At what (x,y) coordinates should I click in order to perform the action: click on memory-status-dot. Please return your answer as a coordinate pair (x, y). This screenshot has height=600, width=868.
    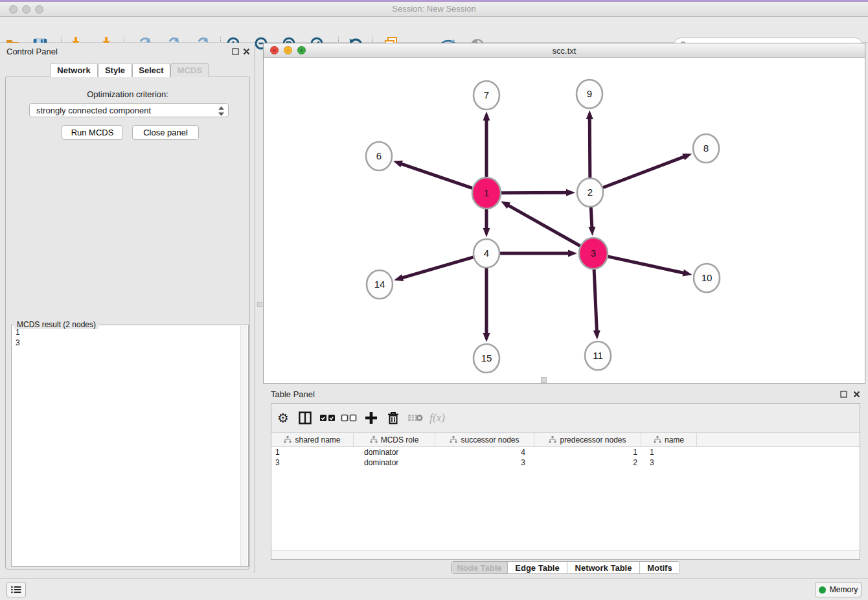
    Looking at the image, I should click on (823, 590).